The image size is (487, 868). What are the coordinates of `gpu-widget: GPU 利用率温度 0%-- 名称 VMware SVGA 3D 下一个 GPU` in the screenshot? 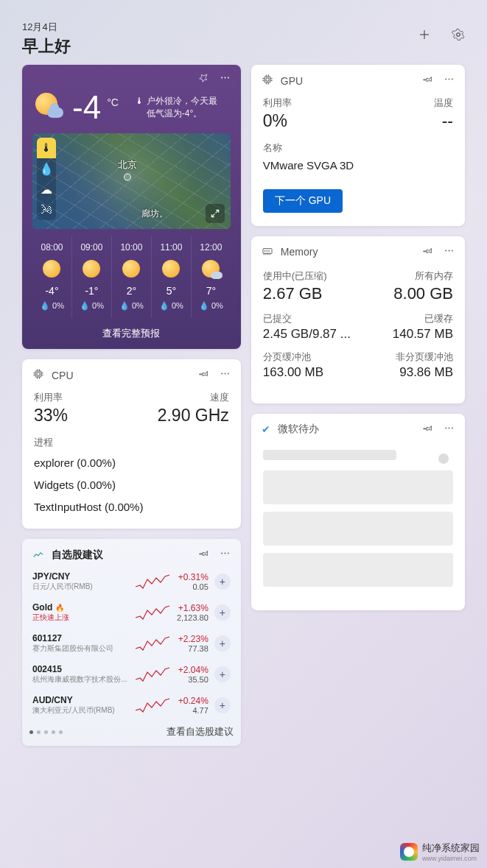 It's located at (358, 146).